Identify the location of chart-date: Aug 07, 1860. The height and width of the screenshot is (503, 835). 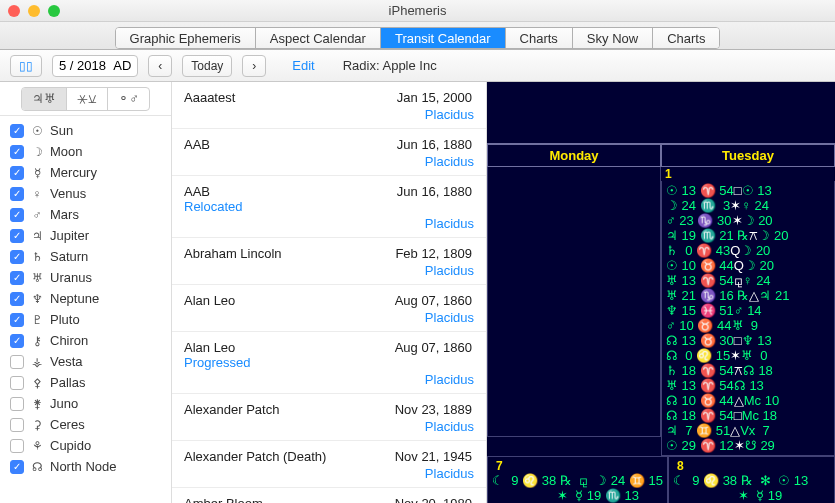
(434, 300).